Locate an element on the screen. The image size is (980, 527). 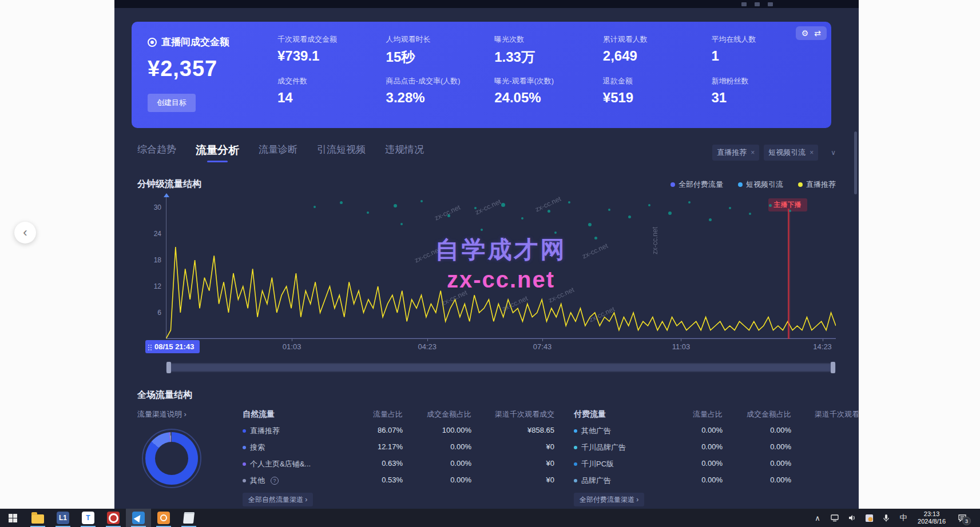
cursor-tile-icon is located at coordinates (138, 518).